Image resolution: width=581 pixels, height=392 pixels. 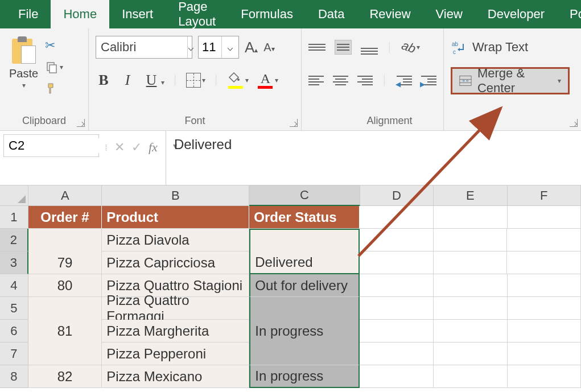 What do you see at coordinates (65, 354) in the screenshot?
I see `cell-a7` at bounding box center [65, 354].